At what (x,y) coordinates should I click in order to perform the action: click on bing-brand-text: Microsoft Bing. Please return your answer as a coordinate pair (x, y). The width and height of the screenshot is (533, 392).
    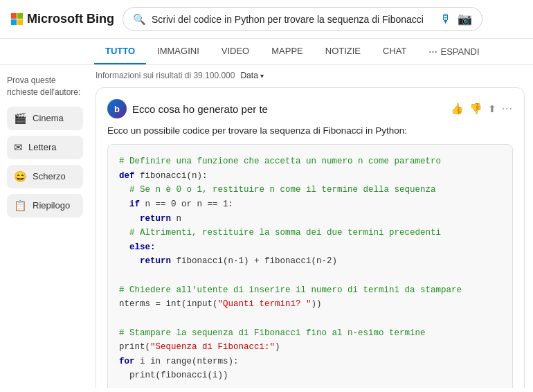
    Looking at the image, I should click on (71, 19).